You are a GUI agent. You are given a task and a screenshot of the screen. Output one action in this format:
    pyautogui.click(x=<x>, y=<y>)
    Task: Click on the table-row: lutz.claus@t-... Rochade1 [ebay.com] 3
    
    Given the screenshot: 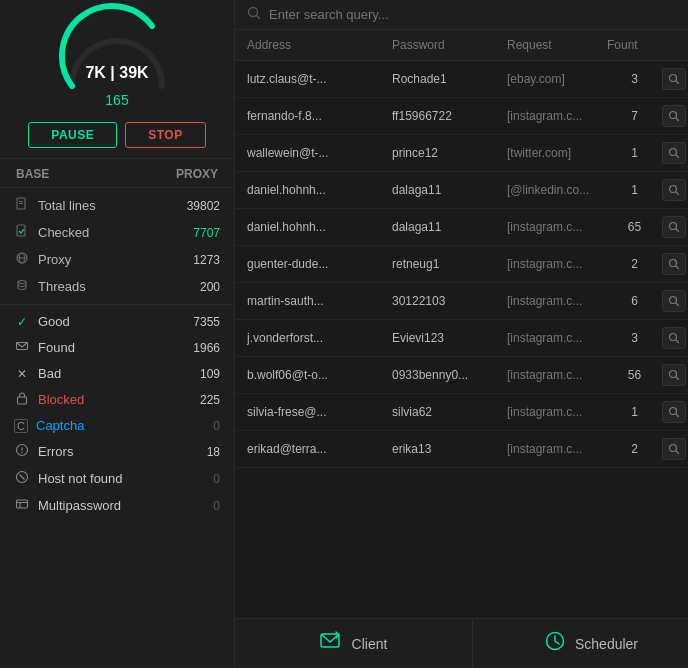 What is the action you would take?
    pyautogui.click(x=462, y=80)
    